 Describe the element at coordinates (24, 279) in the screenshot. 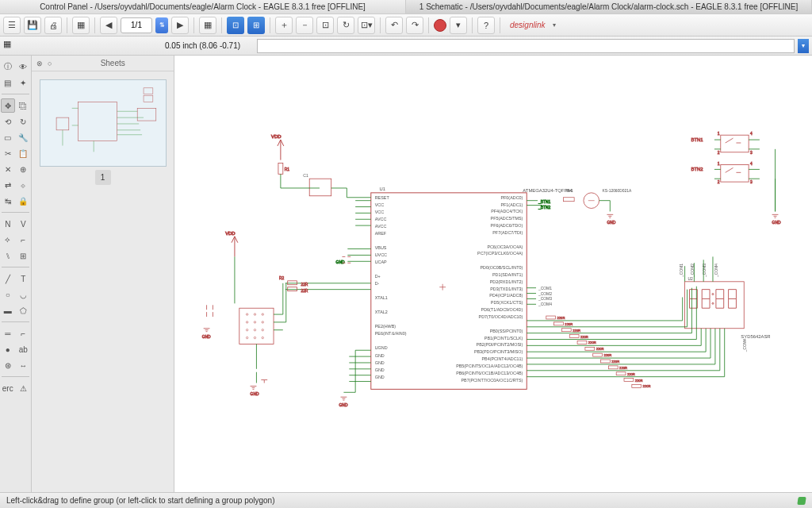

I see `text-tool: T` at that location.